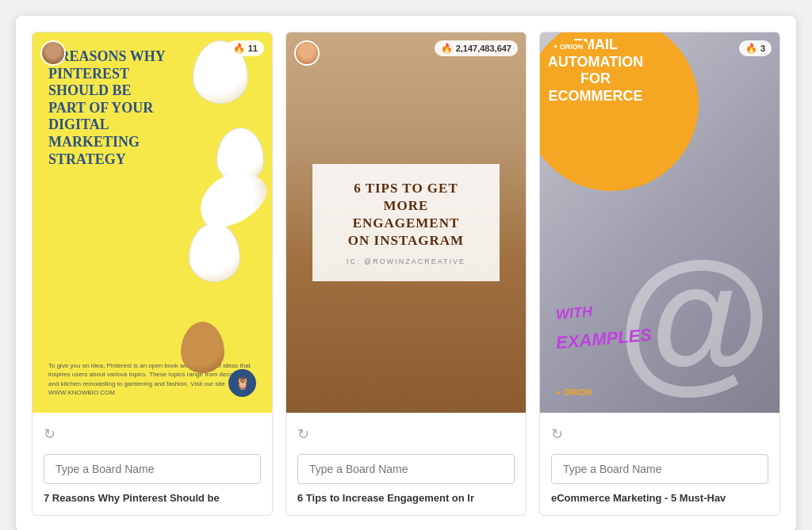  I want to click on card-1-stats-badge: 🔥 11, so click(246, 48).